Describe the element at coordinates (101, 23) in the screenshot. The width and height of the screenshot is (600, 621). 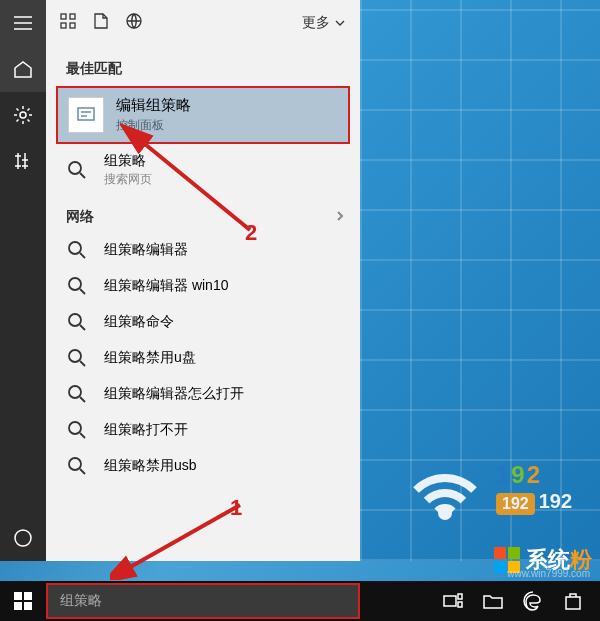
I see `document-icon` at that location.